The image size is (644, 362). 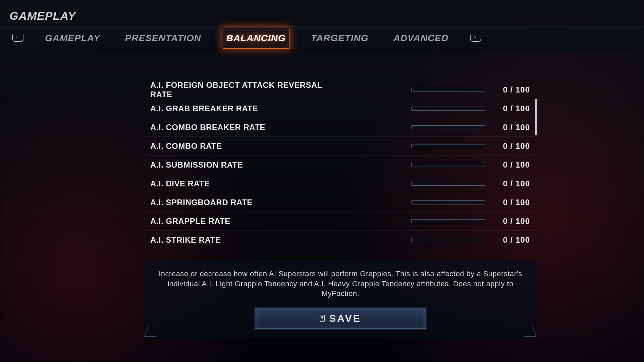 What do you see at coordinates (340, 318) in the screenshot?
I see `save-button: SAVE` at bounding box center [340, 318].